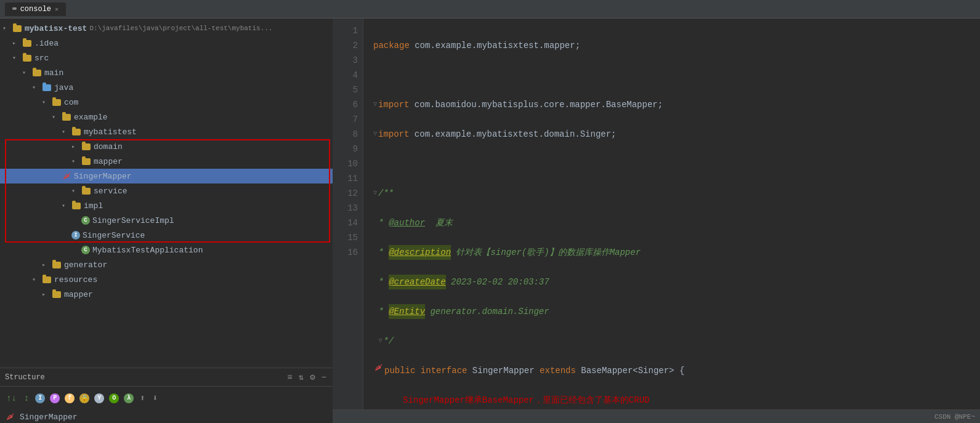  I want to click on line-num-11: 11, so click(347, 179).